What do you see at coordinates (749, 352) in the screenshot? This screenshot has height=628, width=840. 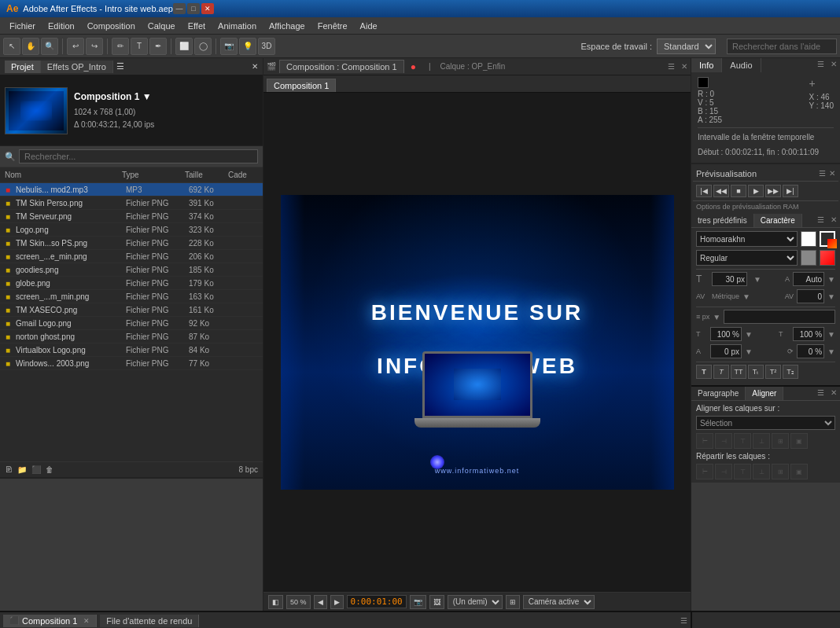 I see `baseline-dropdown: ▼` at bounding box center [749, 352].